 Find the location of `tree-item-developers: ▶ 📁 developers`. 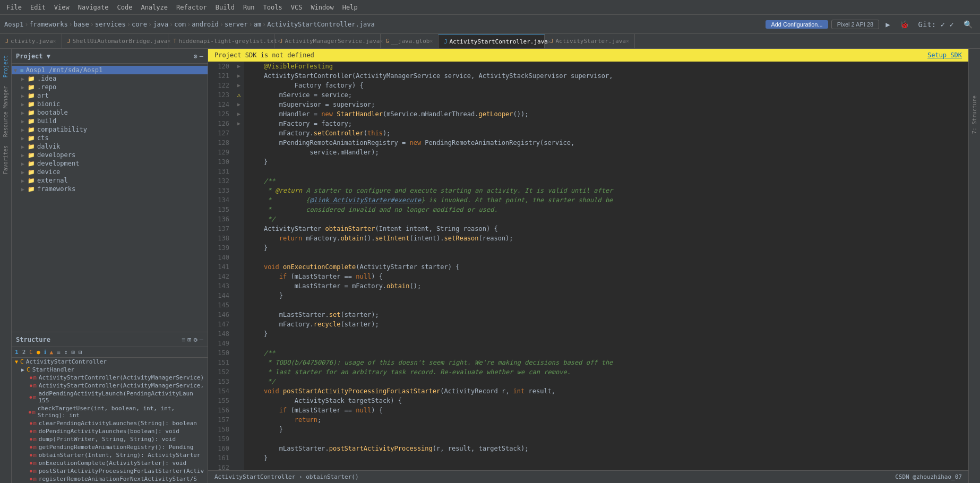

tree-item-developers: ▶ 📁 developers is located at coordinates (109, 155).